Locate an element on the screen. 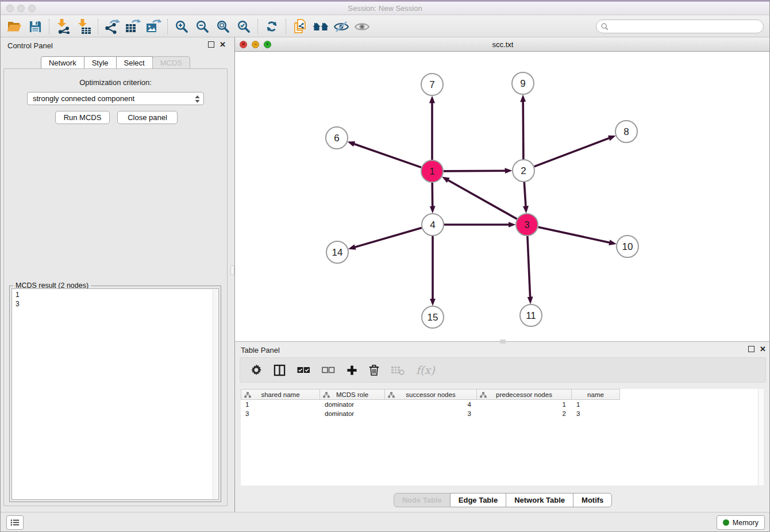 The image size is (770, 532). column-header-label: shared name is located at coordinates (280, 395).